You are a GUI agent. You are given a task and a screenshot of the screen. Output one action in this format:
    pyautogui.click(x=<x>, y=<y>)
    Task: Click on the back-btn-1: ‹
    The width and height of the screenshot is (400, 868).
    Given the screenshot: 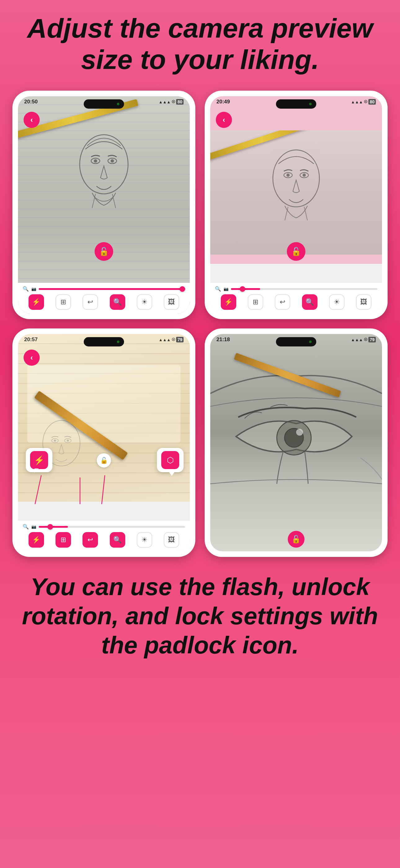 What is the action you would take?
    pyautogui.click(x=32, y=120)
    